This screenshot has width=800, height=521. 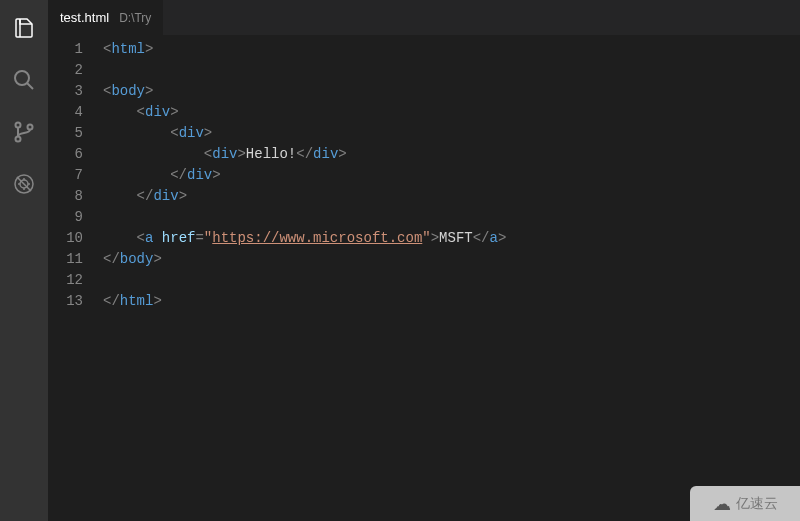 I want to click on watermark-text: 亿速云, so click(x=757, y=504).